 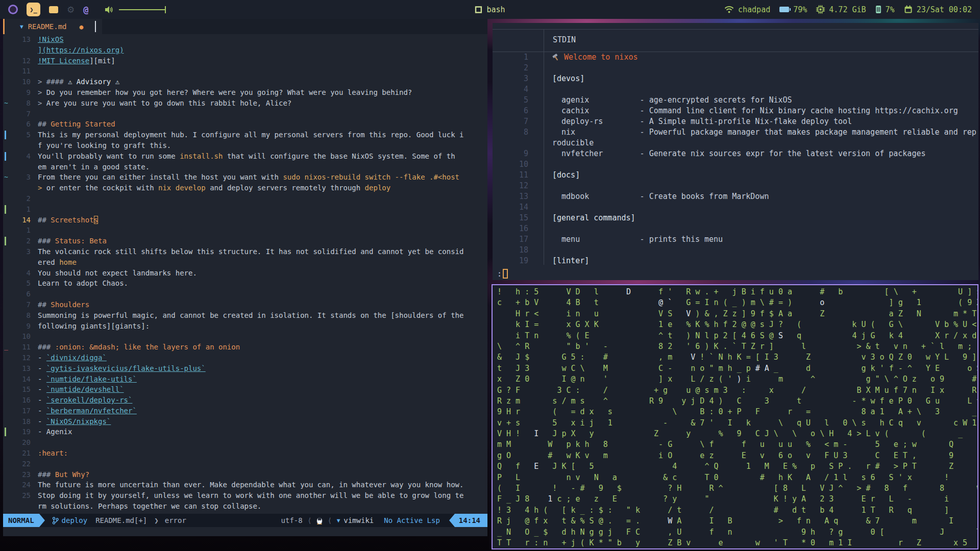 I want to click on line-number: 11, so click(x=518, y=176).